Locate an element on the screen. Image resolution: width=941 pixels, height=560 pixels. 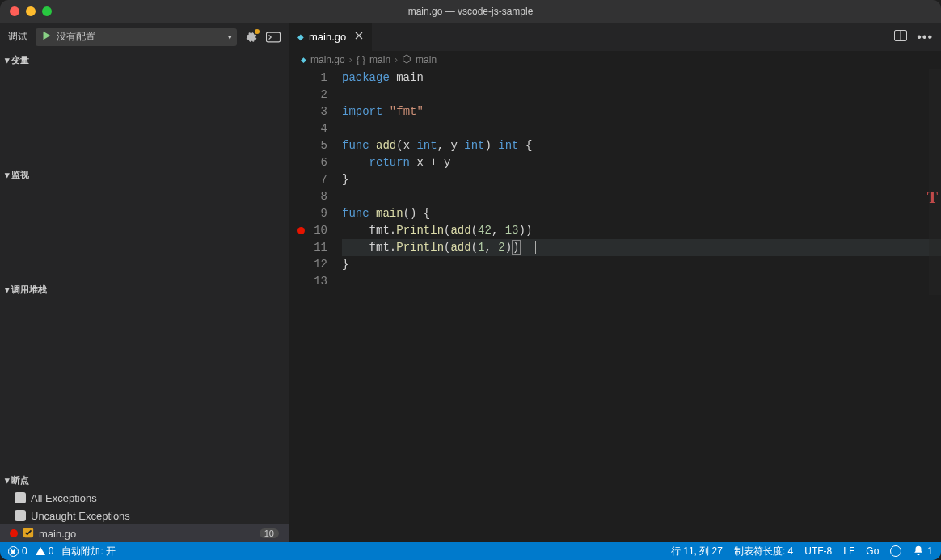
status-eol: LF is located at coordinates (849, 551).